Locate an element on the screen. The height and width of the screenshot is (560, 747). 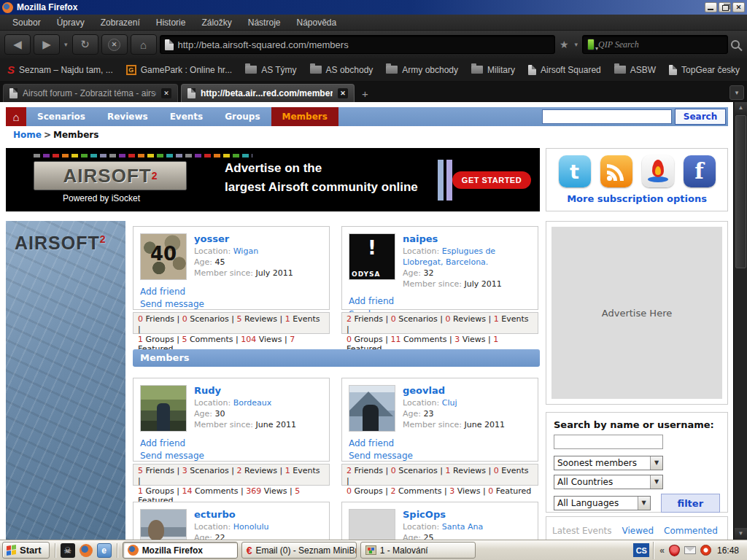
task-email: €Email (0) - Seznam MiniBr... is located at coordinates (299, 550).